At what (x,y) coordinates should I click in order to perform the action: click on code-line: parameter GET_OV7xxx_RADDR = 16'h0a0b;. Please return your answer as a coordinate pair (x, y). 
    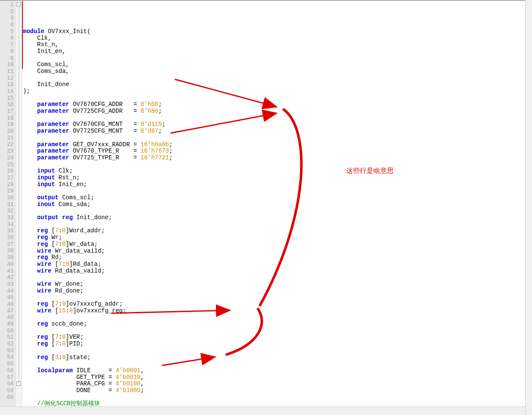
    Looking at the image, I should click on (277, 145).